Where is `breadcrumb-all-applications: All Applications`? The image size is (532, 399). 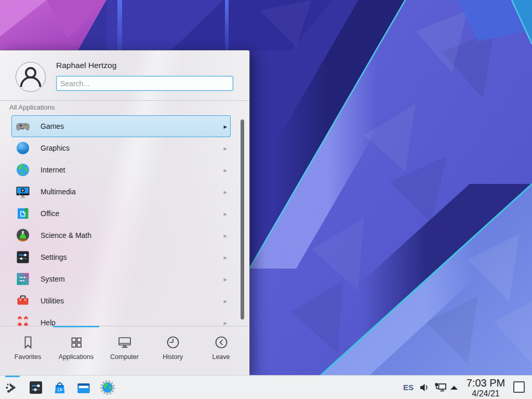
breadcrumb-all-applications: All Applications is located at coordinates (32, 107).